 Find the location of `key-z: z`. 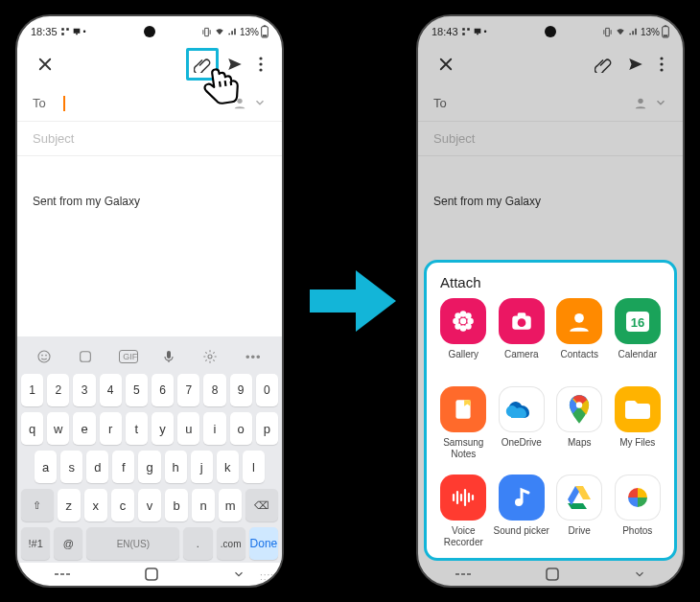

key-z: z is located at coordinates (69, 505).